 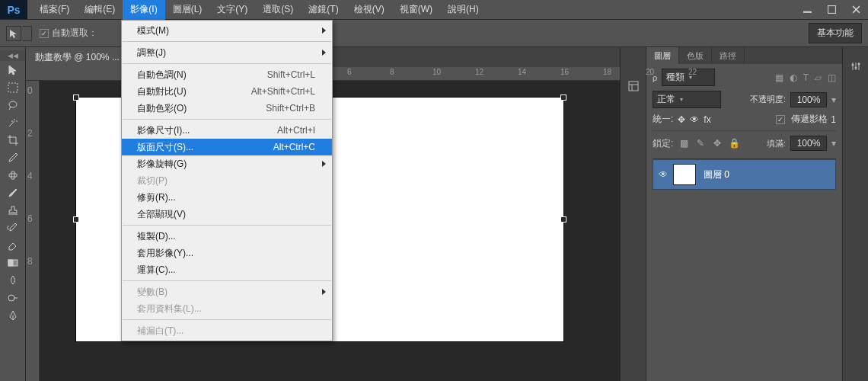 What do you see at coordinates (700, 143) in the screenshot?
I see `lock-paint-icon: ✎` at bounding box center [700, 143].